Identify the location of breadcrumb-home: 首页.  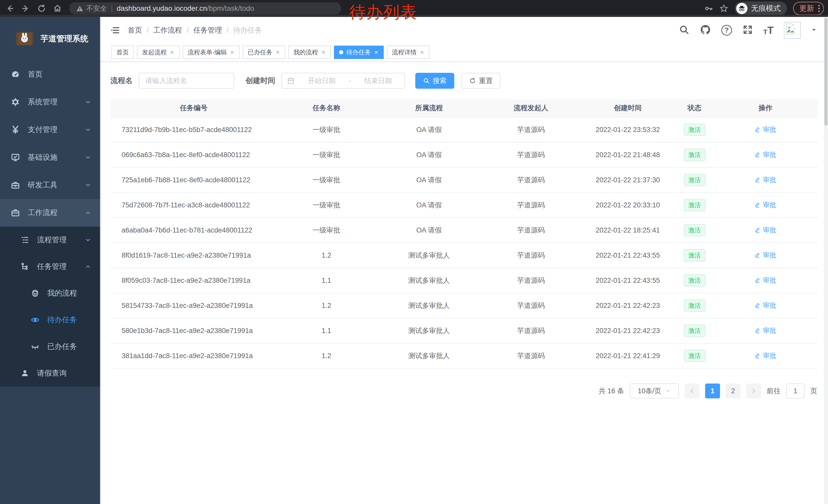
(135, 30).